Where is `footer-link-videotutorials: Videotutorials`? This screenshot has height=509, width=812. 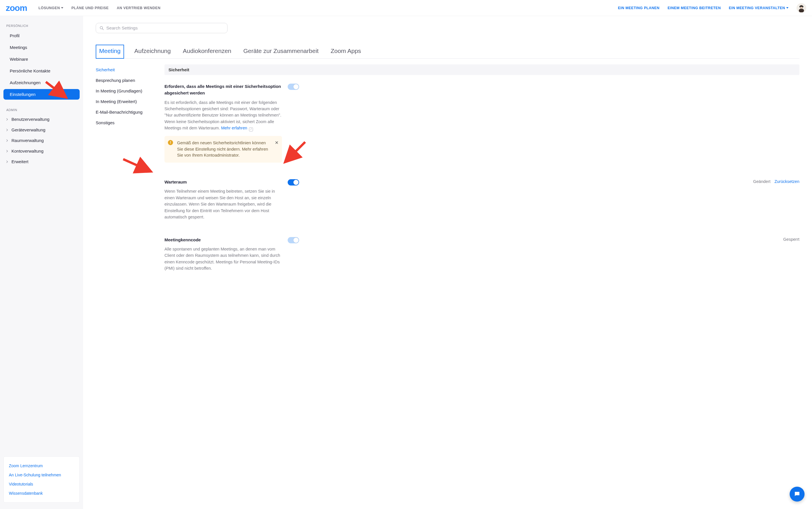 footer-link-videotutorials: Videotutorials is located at coordinates (41, 484).